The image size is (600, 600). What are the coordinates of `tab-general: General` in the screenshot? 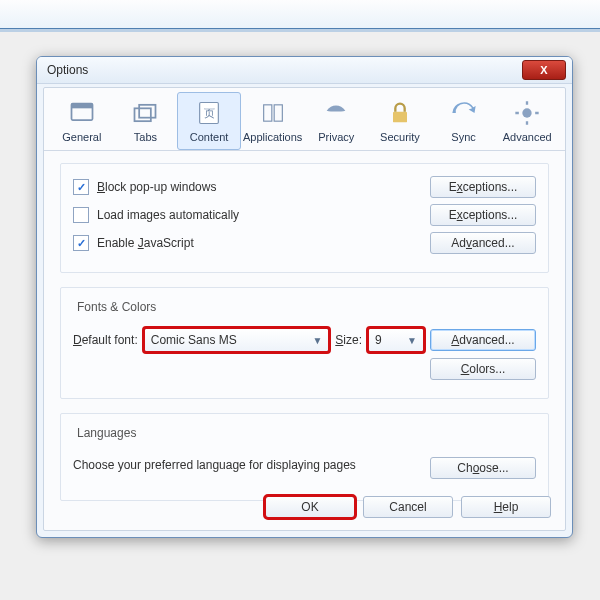 It's located at (82, 121).